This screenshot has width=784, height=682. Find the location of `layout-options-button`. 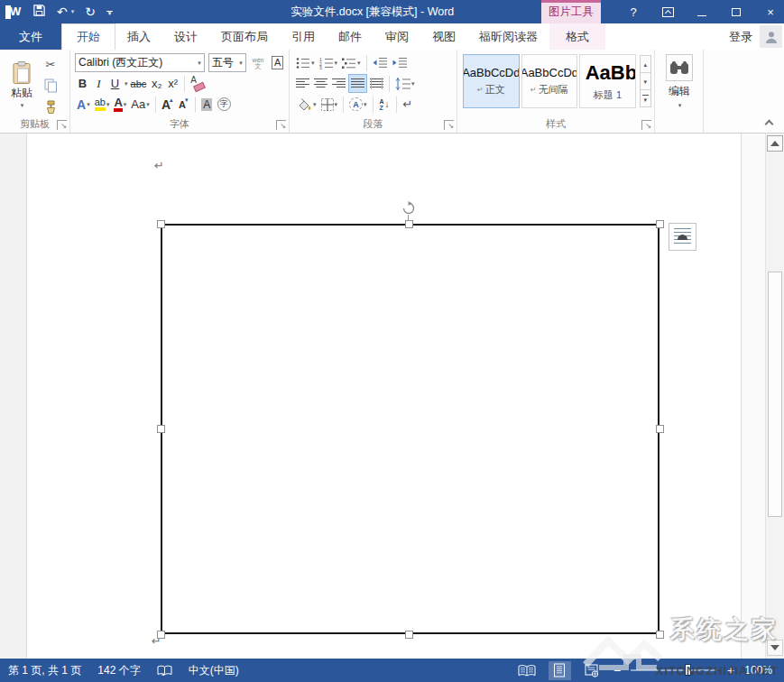

layout-options-button is located at coordinates (682, 236).